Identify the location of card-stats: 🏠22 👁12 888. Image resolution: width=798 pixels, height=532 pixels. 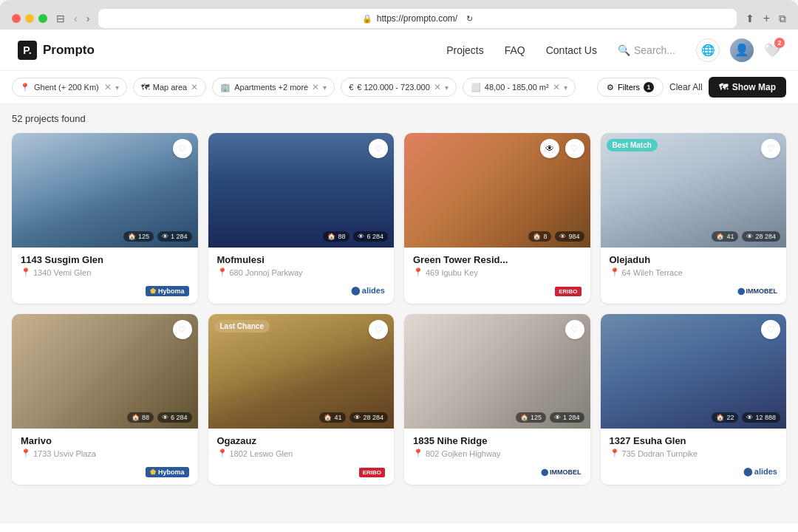
(746, 417).